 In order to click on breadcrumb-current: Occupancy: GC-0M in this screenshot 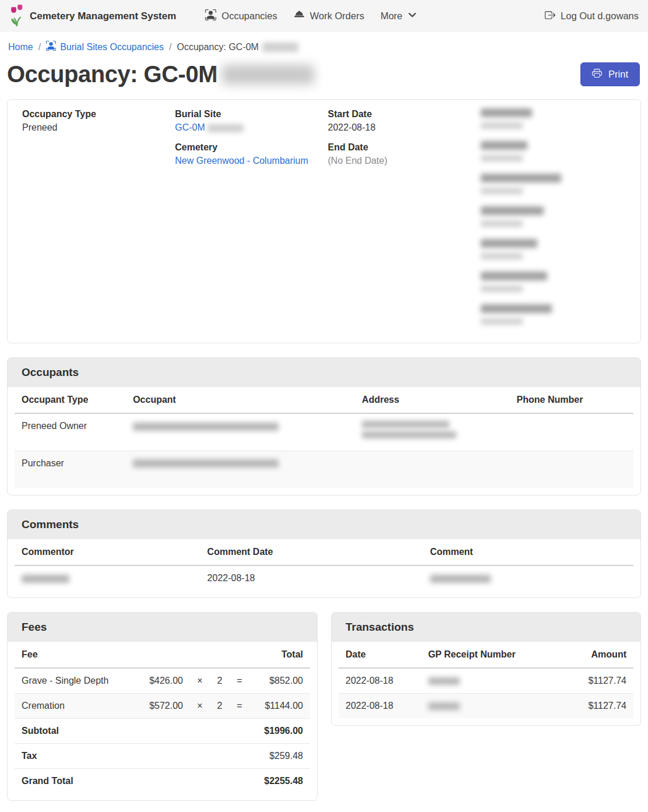, I will do `click(237, 47)`.